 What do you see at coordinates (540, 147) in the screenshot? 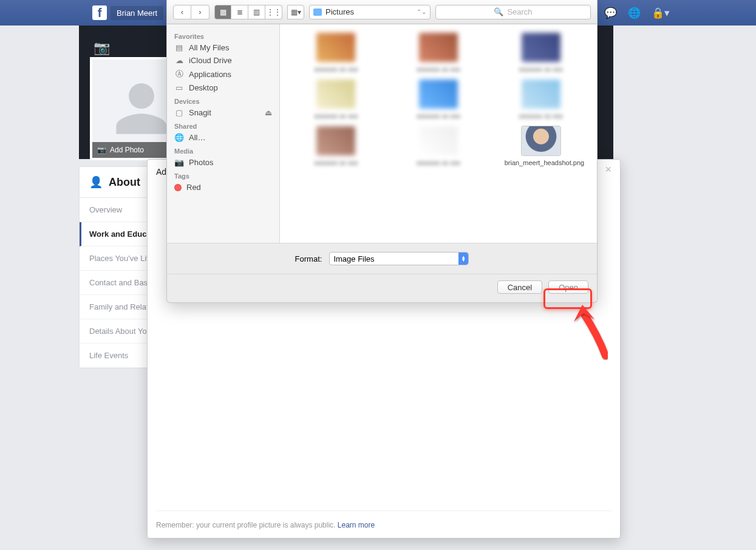
I see `file-item-headshot: brian_meert_headshot.png` at bounding box center [540, 147].